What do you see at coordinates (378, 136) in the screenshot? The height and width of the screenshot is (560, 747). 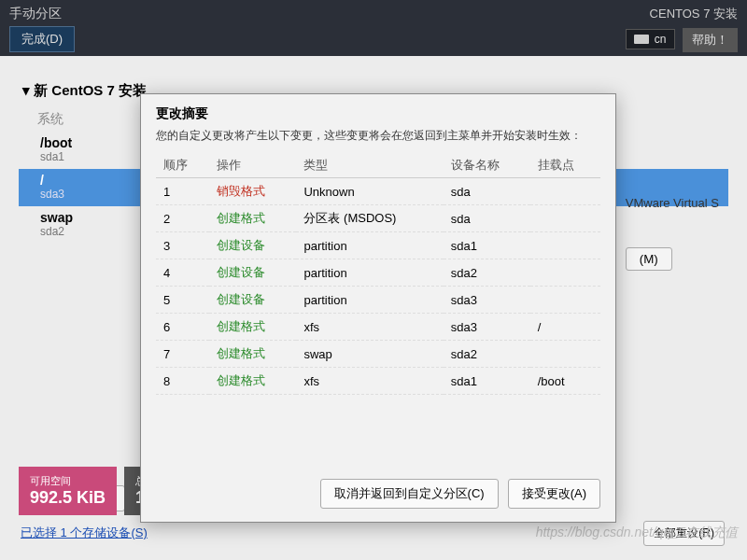 I see `dialog-description: 您的自定义更改将产生以下变更，这些变更将会在您返回到主菜单并开始安装时生效：` at bounding box center [378, 136].